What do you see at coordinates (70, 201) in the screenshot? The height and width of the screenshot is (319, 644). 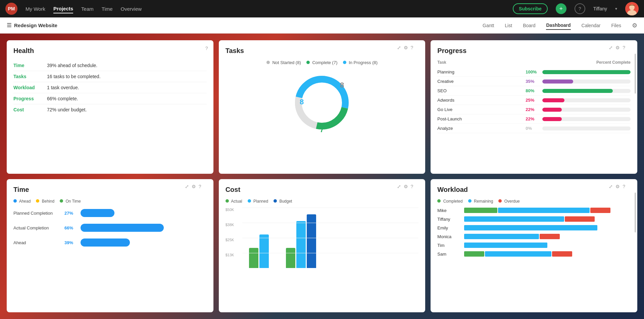 I see `legend-on-time: On Time` at bounding box center [70, 201].